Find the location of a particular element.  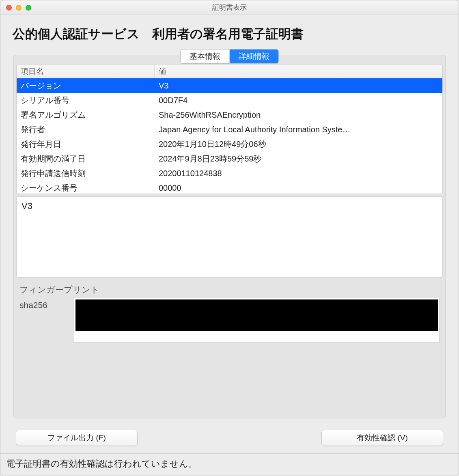

table-row: 有効期間の満了日2024年9月8日23時59分59秒 is located at coordinates (230, 159).